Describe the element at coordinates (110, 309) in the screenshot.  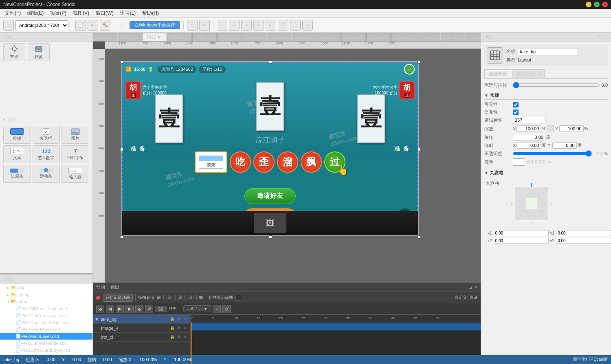
I see `step-back-btn: ◀` at that location.